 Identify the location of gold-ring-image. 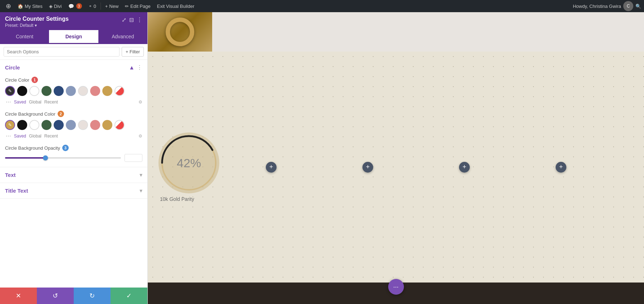
(180, 32).